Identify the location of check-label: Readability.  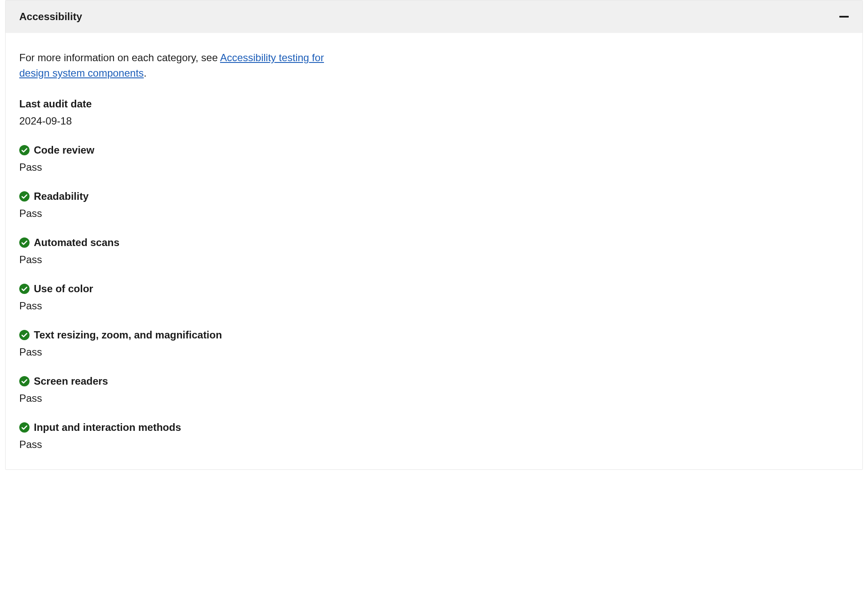
(61, 196).